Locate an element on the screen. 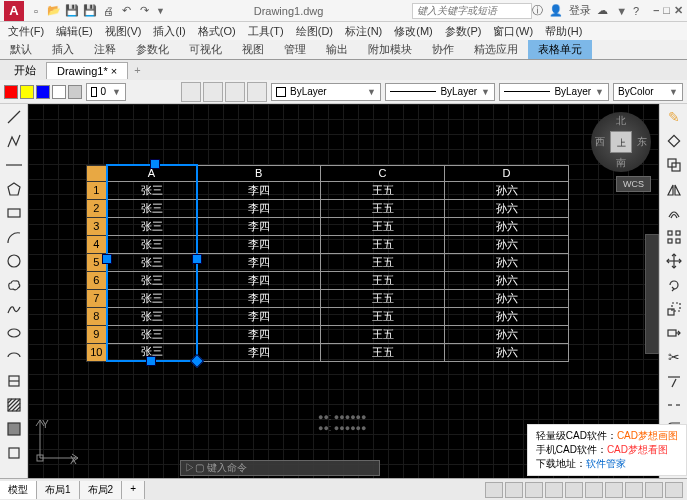  saveas-icon: 💾 is located at coordinates (90, 11).